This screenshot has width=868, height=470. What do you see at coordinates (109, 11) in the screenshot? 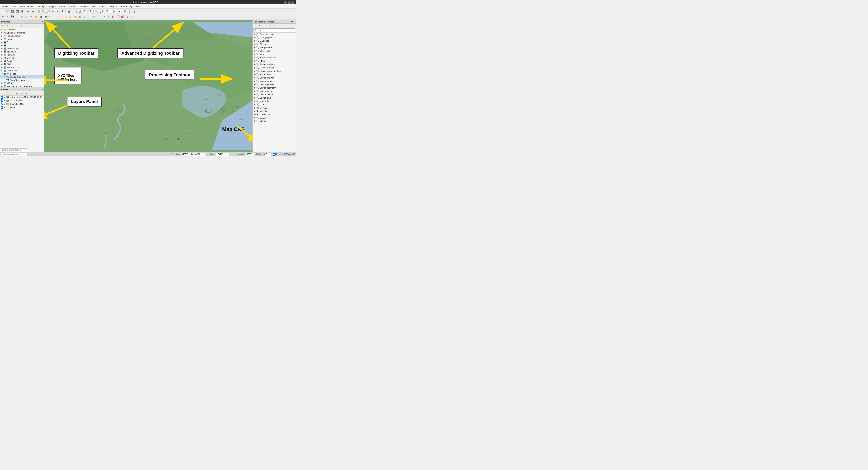
I see `scale-input` at bounding box center [109, 11].